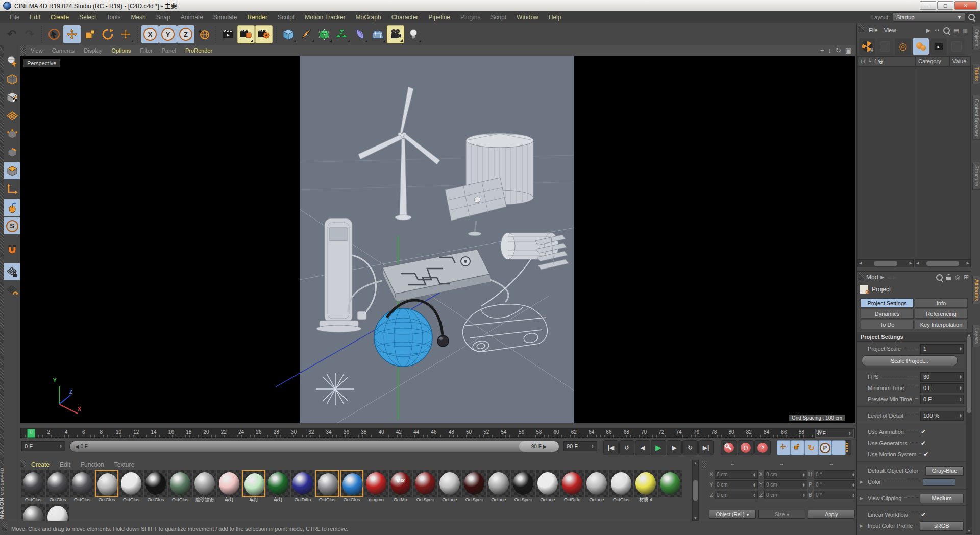 The height and width of the screenshot is (535, 980). Describe the element at coordinates (784, 448) in the screenshot. I see `key-position-toggle` at that location.